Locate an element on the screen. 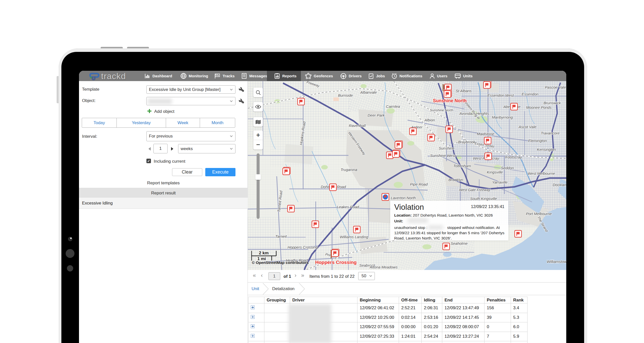  svg-text: Essendon West is located at coordinates (501, 95).